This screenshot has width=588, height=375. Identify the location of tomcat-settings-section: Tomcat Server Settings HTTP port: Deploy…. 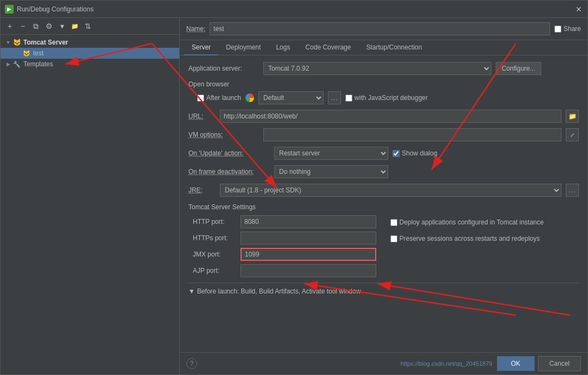
(383, 240).